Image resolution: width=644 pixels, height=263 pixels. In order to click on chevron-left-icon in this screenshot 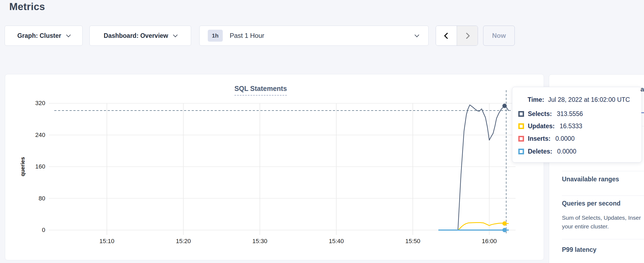, I will do `click(447, 36)`.